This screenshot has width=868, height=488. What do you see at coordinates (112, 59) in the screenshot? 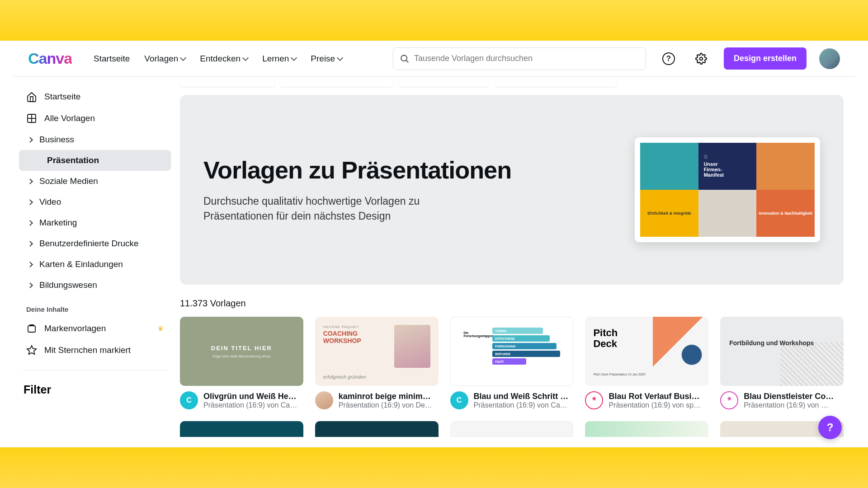
I see `nav-home: Startseite` at bounding box center [112, 59].